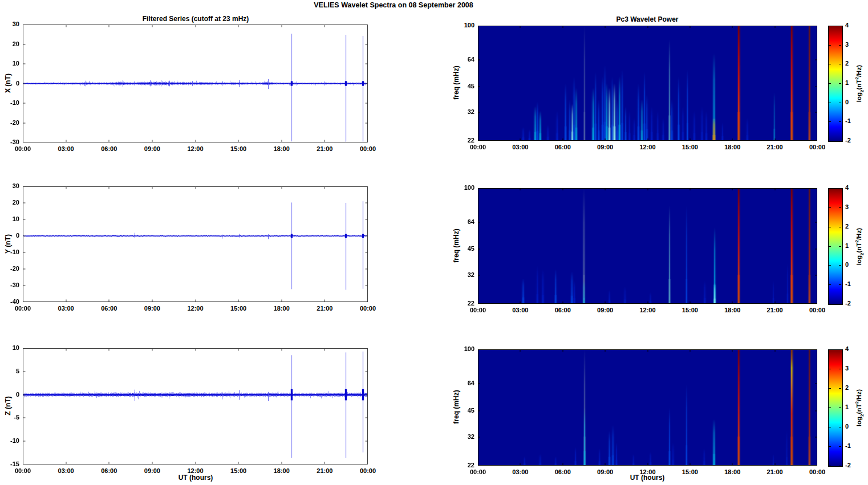 This screenshot has width=868, height=485. I want to click on colorbar-tick-label: 1, so click(854, 83).